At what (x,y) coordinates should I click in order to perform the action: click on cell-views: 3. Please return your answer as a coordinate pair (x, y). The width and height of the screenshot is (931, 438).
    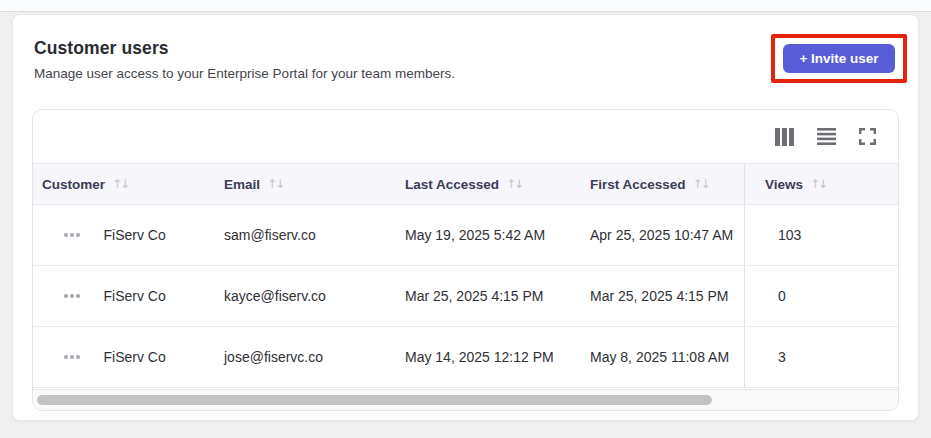
    Looking at the image, I should click on (822, 357).